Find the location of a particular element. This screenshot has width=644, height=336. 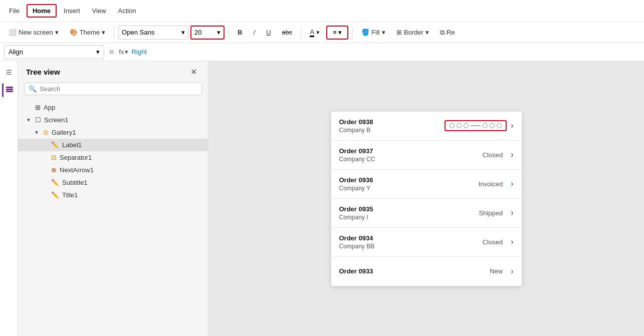

row-main-0938: Order 0938 Company B is located at coordinates (392, 126).